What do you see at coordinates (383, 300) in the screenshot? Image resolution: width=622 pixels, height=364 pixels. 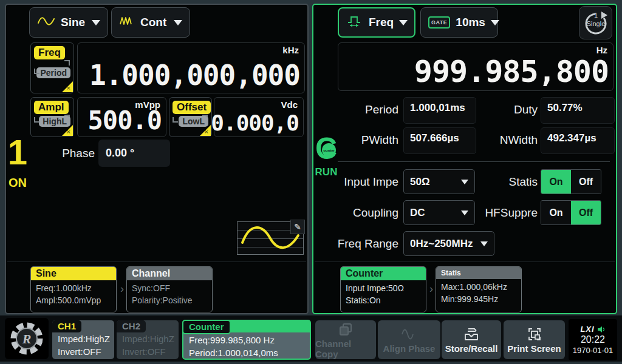 I see `counter-card-line: Statis:On` at bounding box center [383, 300].